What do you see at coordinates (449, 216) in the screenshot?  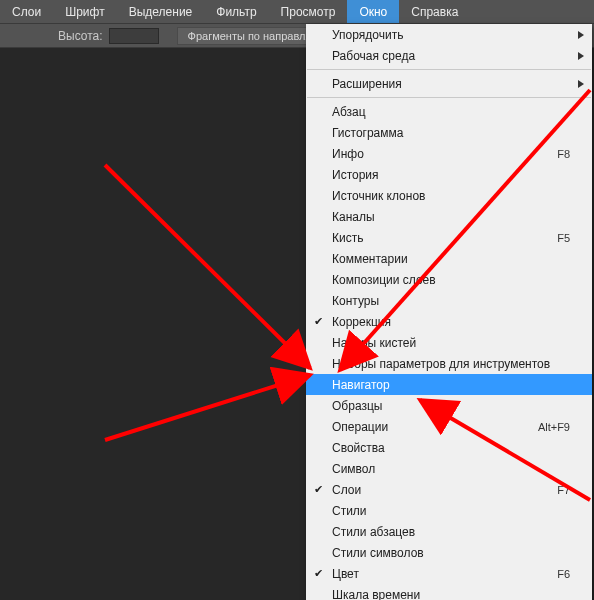 I see `menu-item: Каналы` at bounding box center [449, 216].